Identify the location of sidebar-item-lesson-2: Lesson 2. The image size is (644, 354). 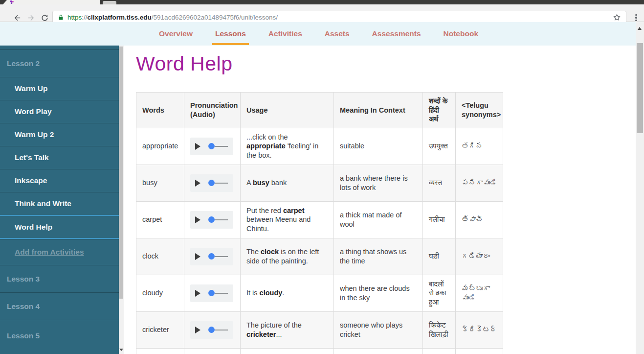
(60, 63).